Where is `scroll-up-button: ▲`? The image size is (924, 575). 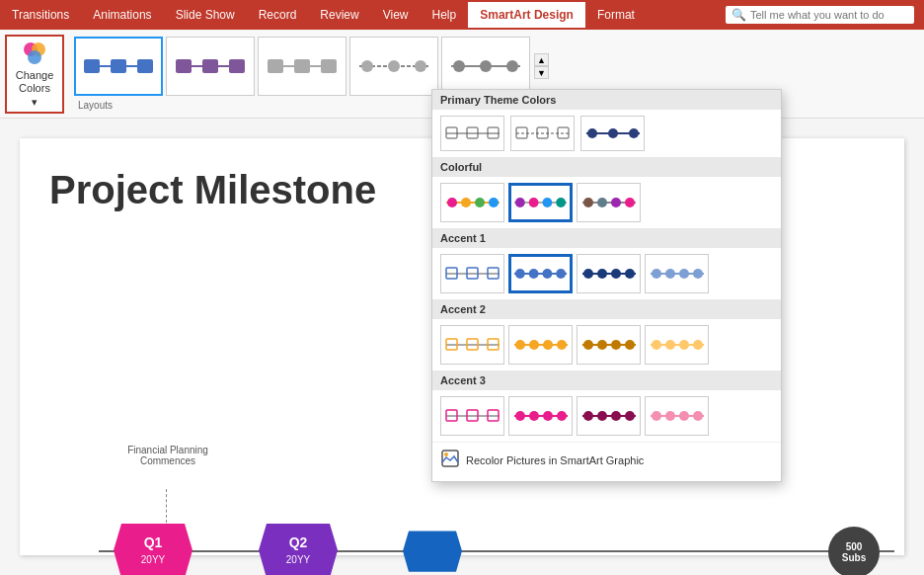
scroll-up-button: ▲ is located at coordinates (541, 59).